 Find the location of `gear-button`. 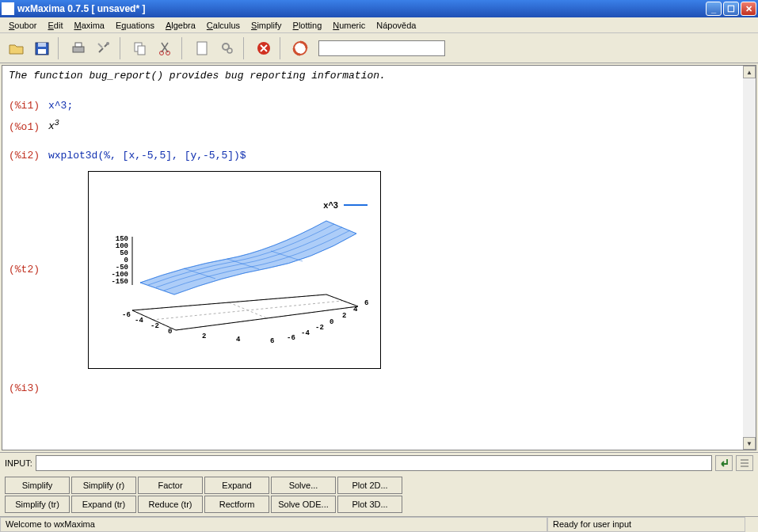

gear-button is located at coordinates (227, 48).